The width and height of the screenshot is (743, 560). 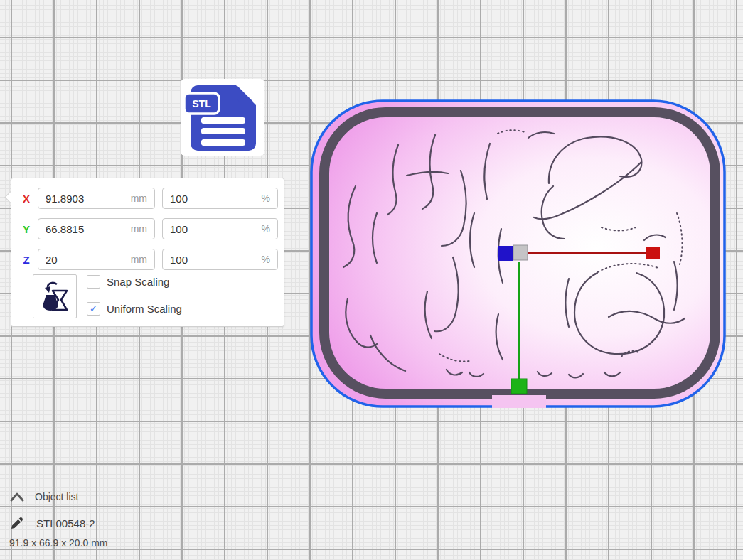 What do you see at coordinates (220, 198) in the screenshot?
I see `x-percent-field: %` at bounding box center [220, 198].